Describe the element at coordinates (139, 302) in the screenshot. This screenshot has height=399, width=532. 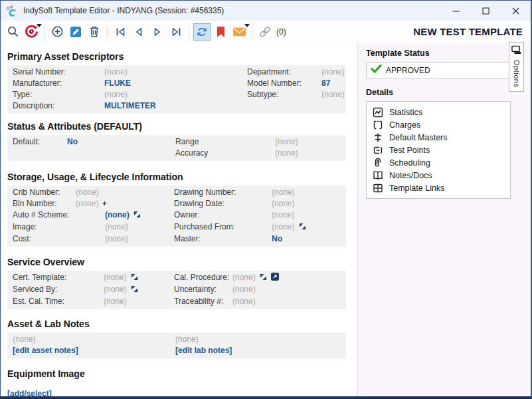
I see `est-cal-time-value: (none)` at that location.